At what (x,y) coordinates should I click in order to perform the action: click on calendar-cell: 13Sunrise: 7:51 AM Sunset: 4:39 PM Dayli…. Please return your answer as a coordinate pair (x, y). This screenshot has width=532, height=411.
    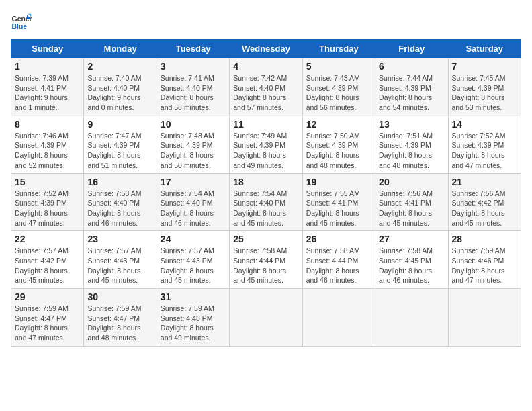
    Looking at the image, I should click on (412, 144).